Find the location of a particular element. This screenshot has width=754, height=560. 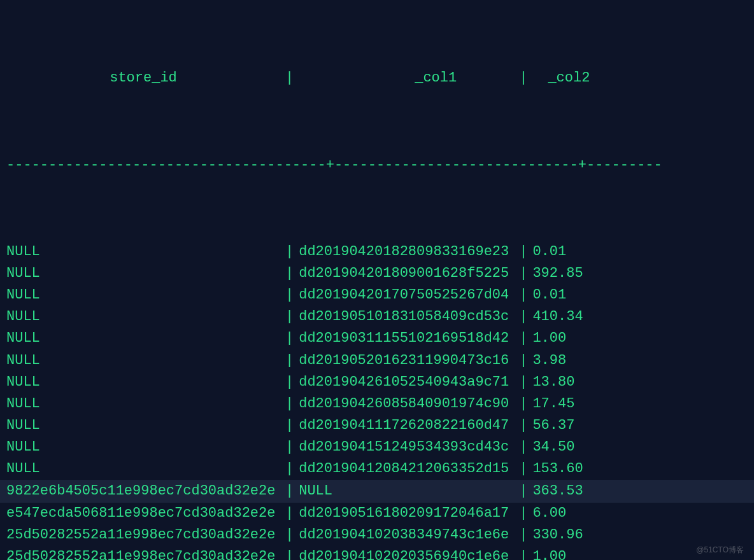

col-header-col1: _col1 is located at coordinates (406, 78).